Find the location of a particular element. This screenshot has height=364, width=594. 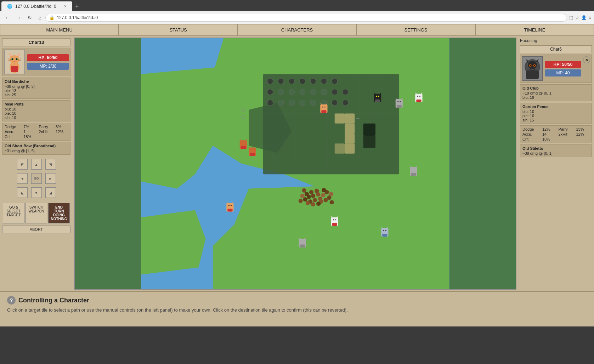

char6-portrait-area: HP: 50/50 MP: 40 ✕ is located at coordinates (556, 69).